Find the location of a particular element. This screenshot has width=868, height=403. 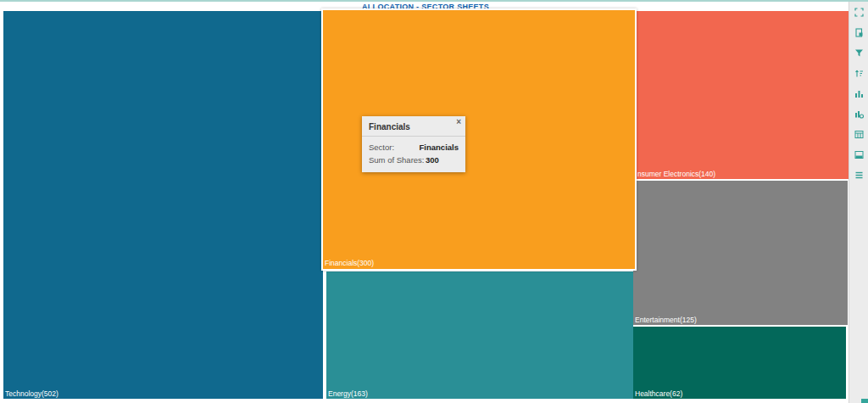

right-toolbar is located at coordinates (858, 202).